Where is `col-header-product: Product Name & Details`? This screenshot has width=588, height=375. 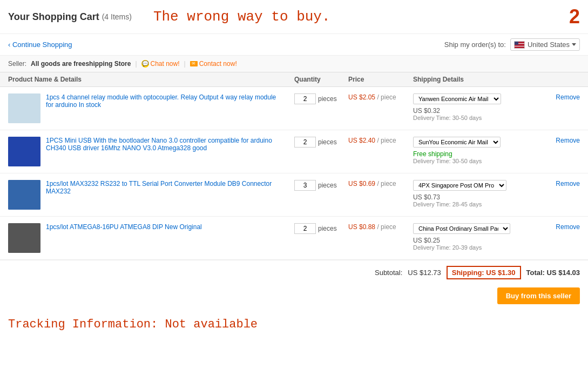 col-header-product: Product Name & Details is located at coordinates (151, 79).